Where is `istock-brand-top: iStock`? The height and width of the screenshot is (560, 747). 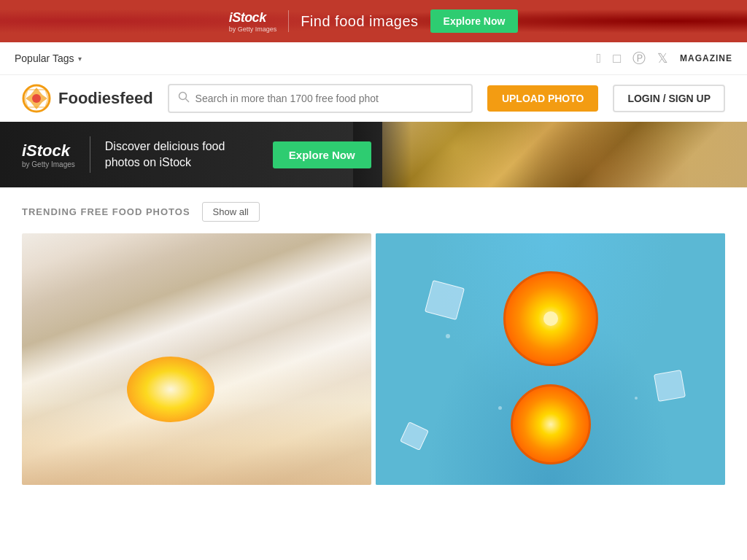 istock-brand-top: iStock is located at coordinates (248, 18).